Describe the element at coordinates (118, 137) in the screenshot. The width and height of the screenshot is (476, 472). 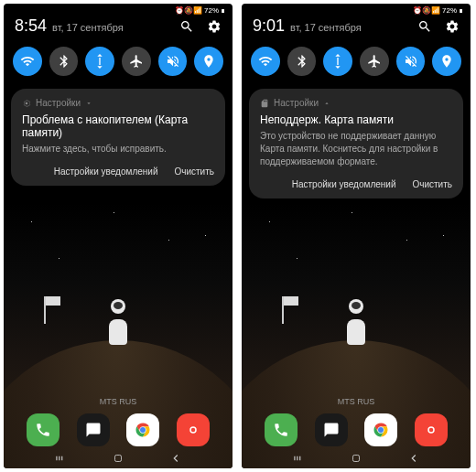
I see `notification-card: Настройки Проблема с накопителем (Карта …` at that location.